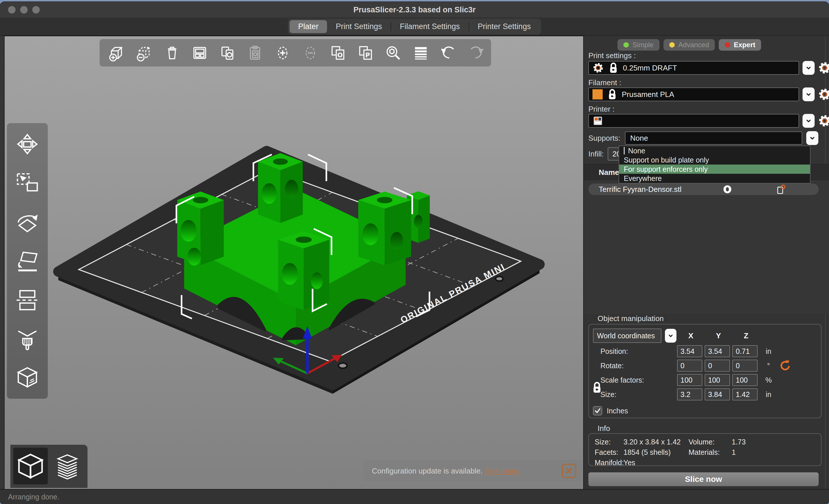  I want to click on top-toolbar: O P, so click(295, 53).